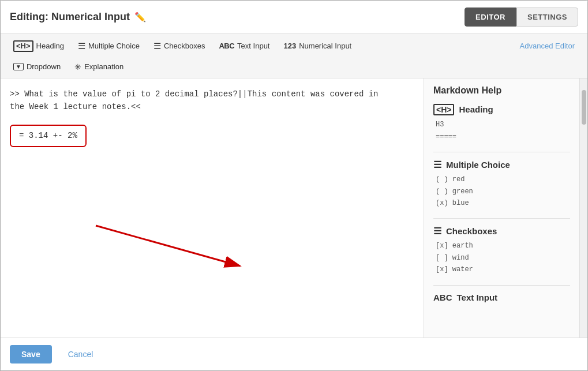 This screenshot has height=371, width=588. Describe the element at coordinates (443, 298) in the screenshot. I see `help-text-input-icon: ABC` at that location.